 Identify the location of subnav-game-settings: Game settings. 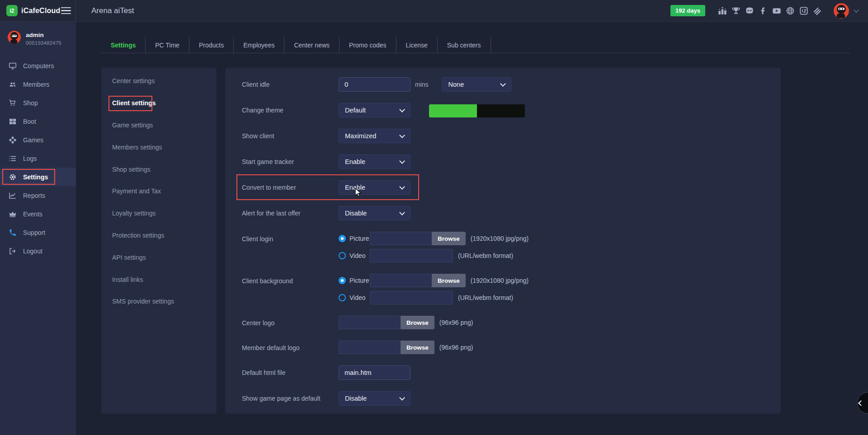
(159, 126).